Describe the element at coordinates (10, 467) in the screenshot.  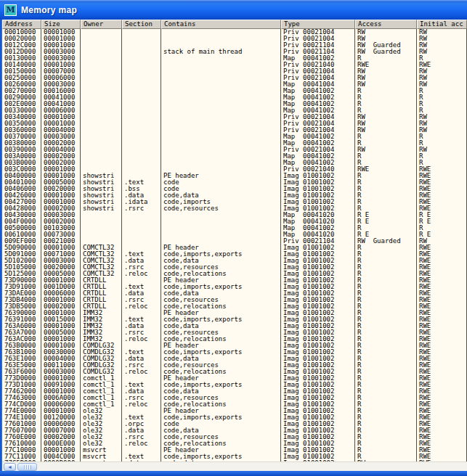
I see `scroll-left-button: ◄` at that location.